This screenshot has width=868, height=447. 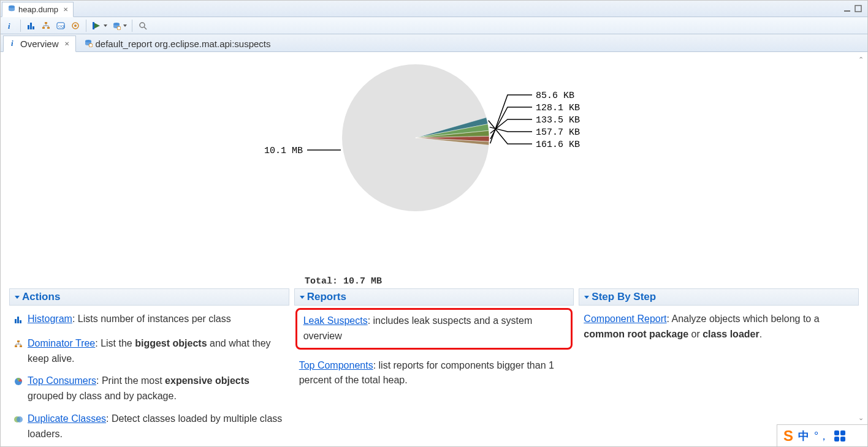 I want to click on svg-text: 133.5 KB, so click(x=558, y=120).